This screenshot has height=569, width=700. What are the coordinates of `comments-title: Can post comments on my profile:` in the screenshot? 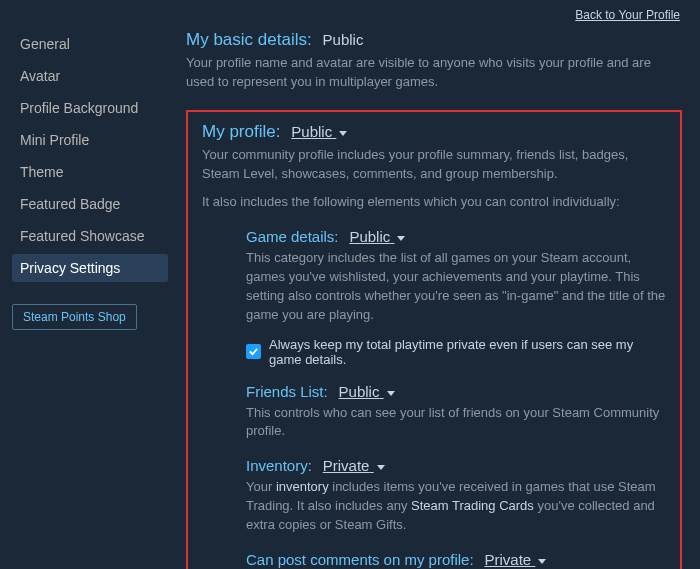 It's located at (360, 560).